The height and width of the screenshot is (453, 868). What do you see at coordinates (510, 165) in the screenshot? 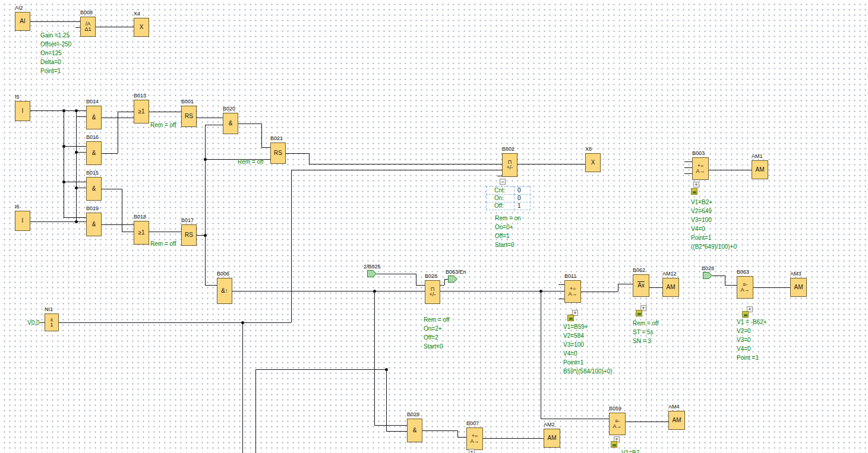
I see `block-b002: ⊓+/-` at bounding box center [510, 165].